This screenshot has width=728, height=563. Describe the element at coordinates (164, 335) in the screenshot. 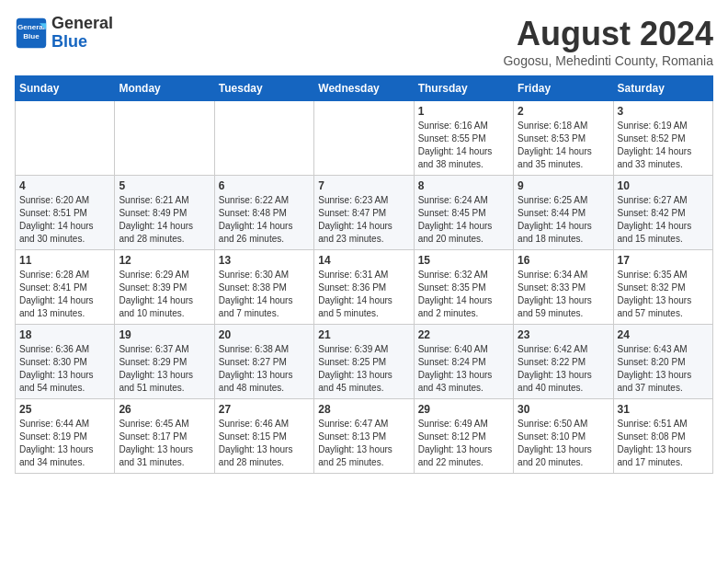

I see `day-number: 19` at that location.